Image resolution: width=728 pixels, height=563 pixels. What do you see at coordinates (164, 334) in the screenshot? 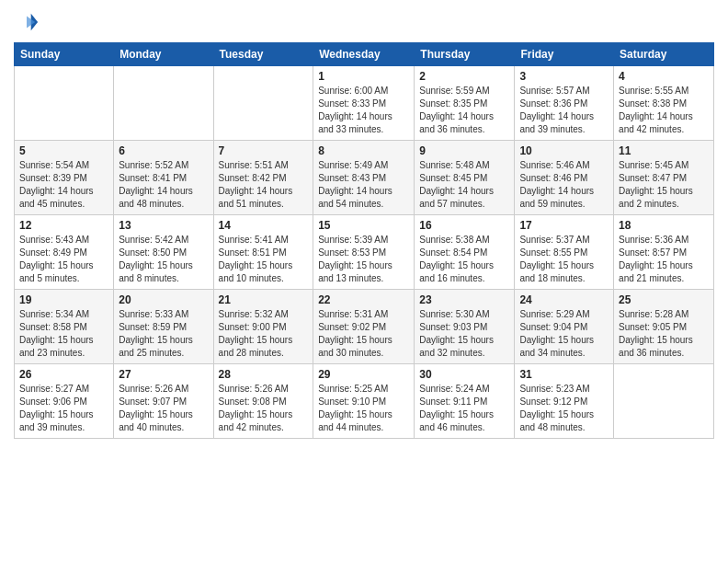
I see `day-info: Sunrise: 5:33 AMSunset: 8:59 PMDaylight:…` at bounding box center [164, 334].